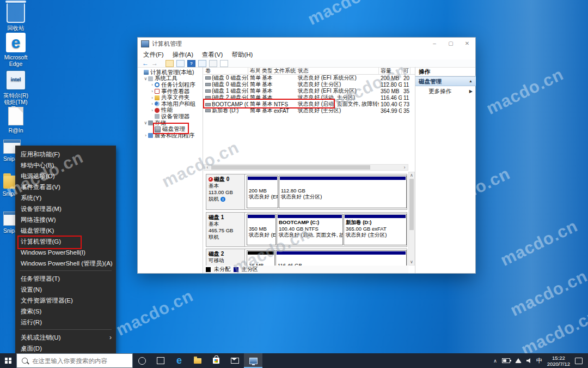 The height and width of the screenshot is (368, 588). I want to click on task-view-button, so click(161, 361).